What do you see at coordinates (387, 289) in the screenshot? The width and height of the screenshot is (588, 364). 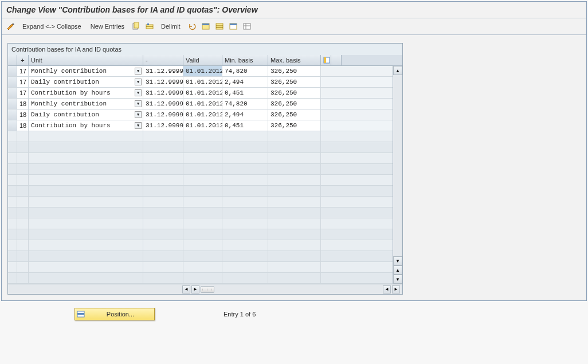 I see `hscroll-left2-icon: ◄` at bounding box center [387, 289].